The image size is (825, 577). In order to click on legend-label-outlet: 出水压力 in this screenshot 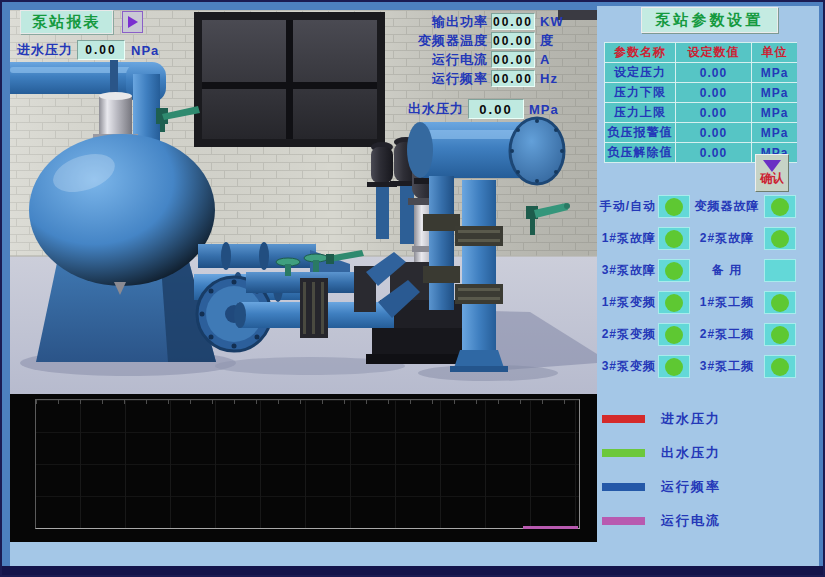, I will do `click(691, 453)`.